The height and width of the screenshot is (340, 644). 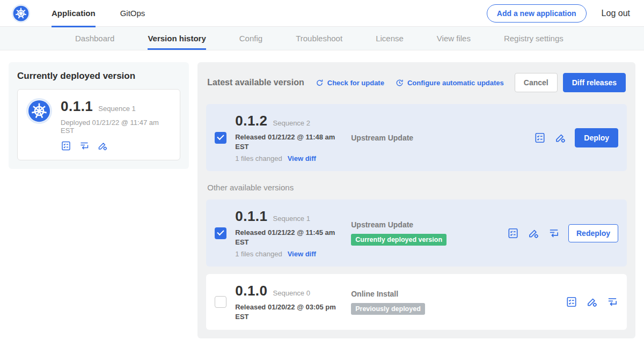 I want to click on subnav-item-view-files: View files, so click(x=454, y=39).